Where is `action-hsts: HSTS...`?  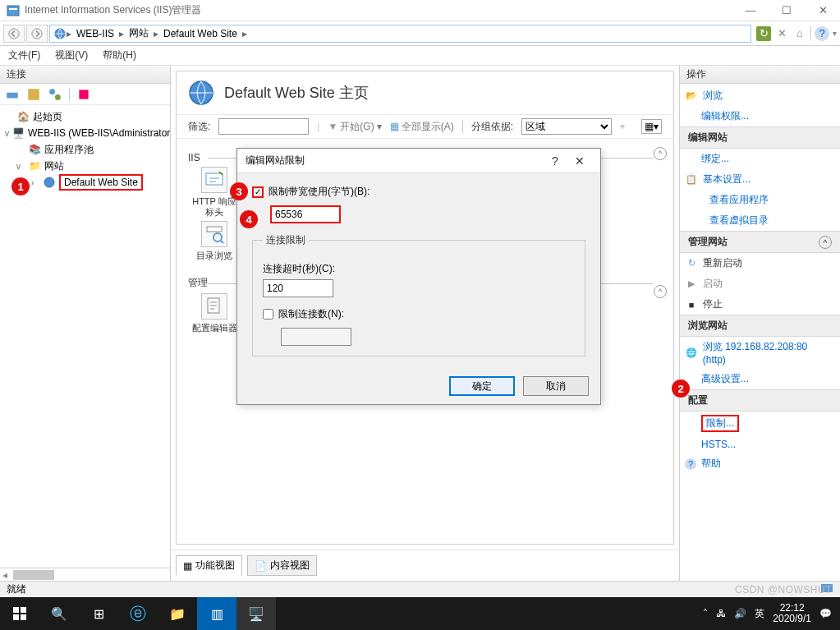
action-hsts: HSTS... is located at coordinates (760, 444).